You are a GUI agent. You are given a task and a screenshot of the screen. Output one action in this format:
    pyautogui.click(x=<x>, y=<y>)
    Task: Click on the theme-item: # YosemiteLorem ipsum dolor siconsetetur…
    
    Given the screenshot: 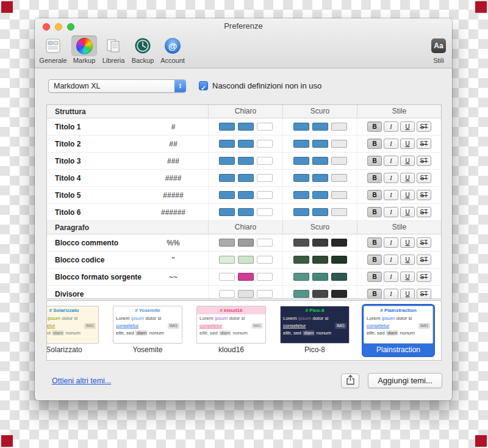 What is the action you would take?
    pyautogui.click(x=148, y=331)
    